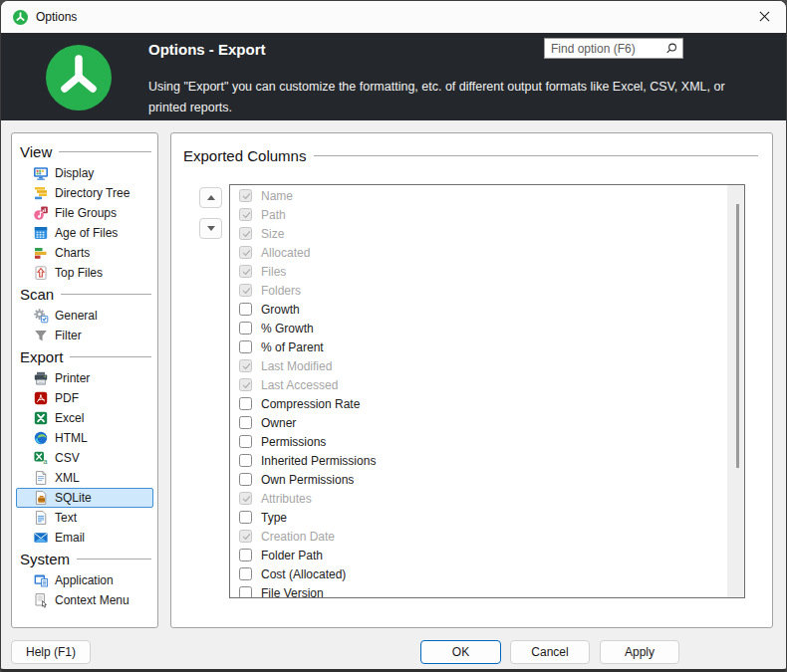  I want to click on arrow-up-icon, so click(211, 197).